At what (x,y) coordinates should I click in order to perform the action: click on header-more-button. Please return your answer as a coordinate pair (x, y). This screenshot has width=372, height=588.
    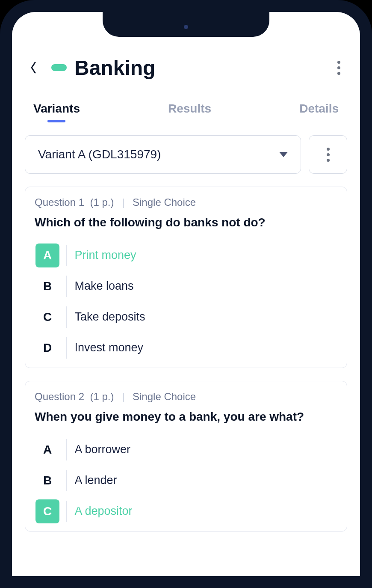
    Looking at the image, I should click on (339, 68).